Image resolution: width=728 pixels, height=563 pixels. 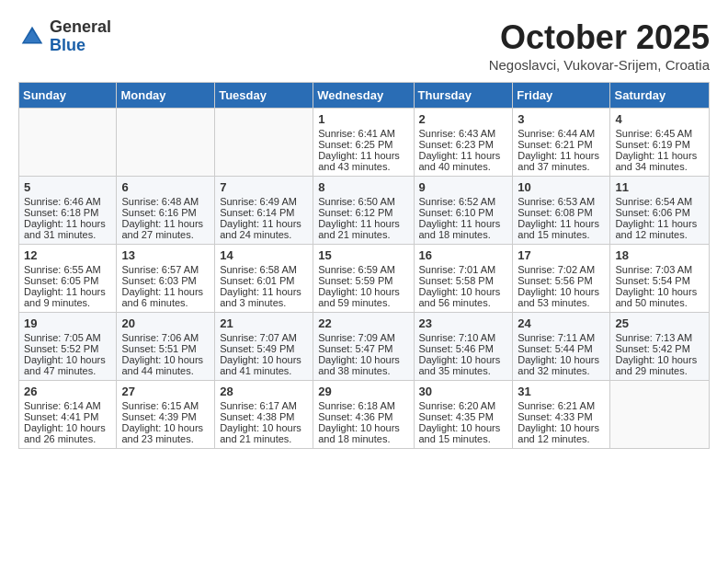 What do you see at coordinates (165, 213) in the screenshot?
I see `day-info: Sunset: 6:16 PM` at bounding box center [165, 213].